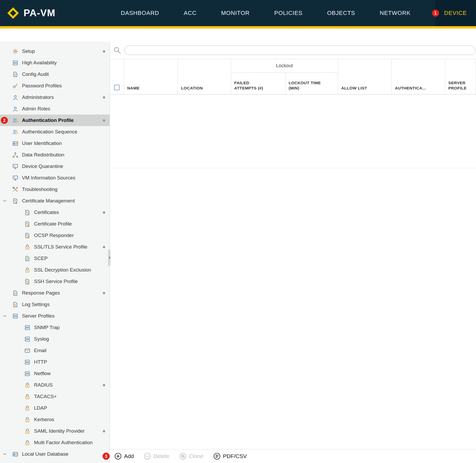 Image resolution: width=476 pixels, height=463 pixels. Describe the element at coordinates (43, 155) in the screenshot. I see `sidebar-item-label: Data Redistribution` at that location.